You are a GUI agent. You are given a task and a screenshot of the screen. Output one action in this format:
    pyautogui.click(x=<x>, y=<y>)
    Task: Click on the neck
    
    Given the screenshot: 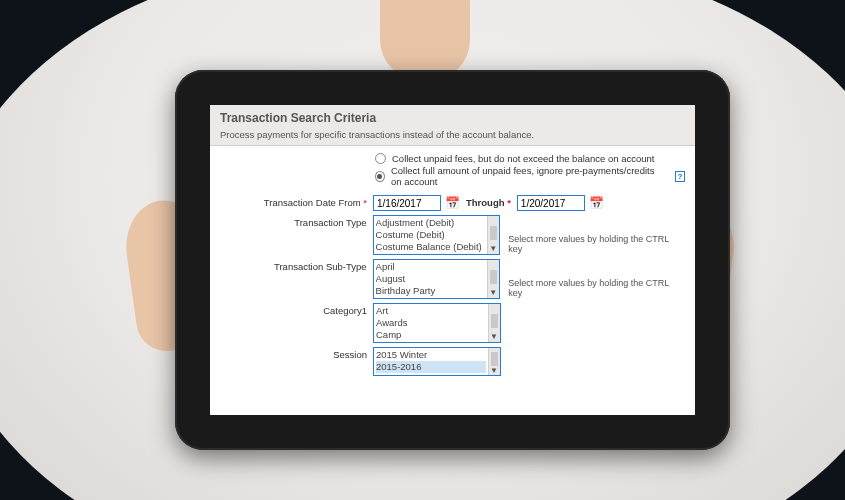 What is the action you would take?
    pyautogui.click(x=425, y=40)
    